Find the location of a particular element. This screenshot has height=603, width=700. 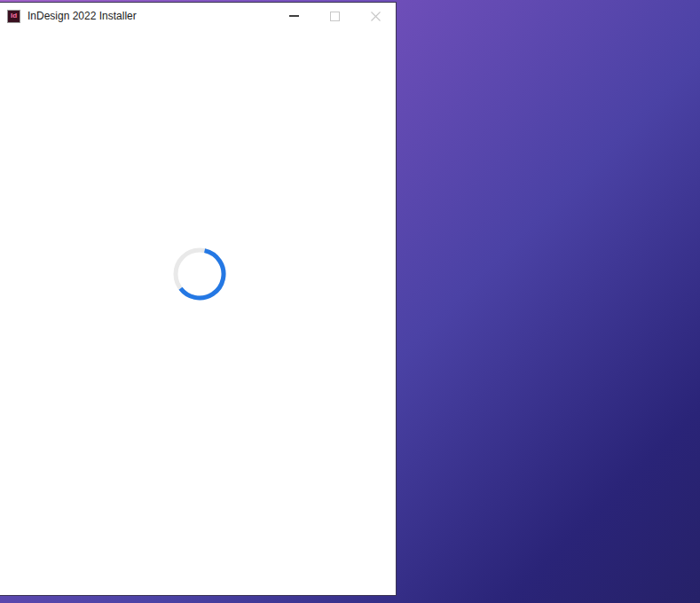

loading-spinner-svg is located at coordinates (200, 274).